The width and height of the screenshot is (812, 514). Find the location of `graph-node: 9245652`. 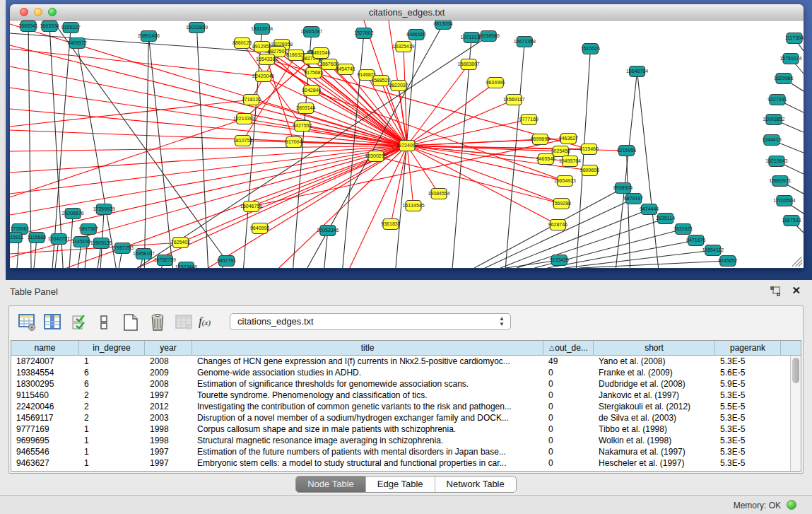

graph-node: 9245652 is located at coordinates (728, 262).